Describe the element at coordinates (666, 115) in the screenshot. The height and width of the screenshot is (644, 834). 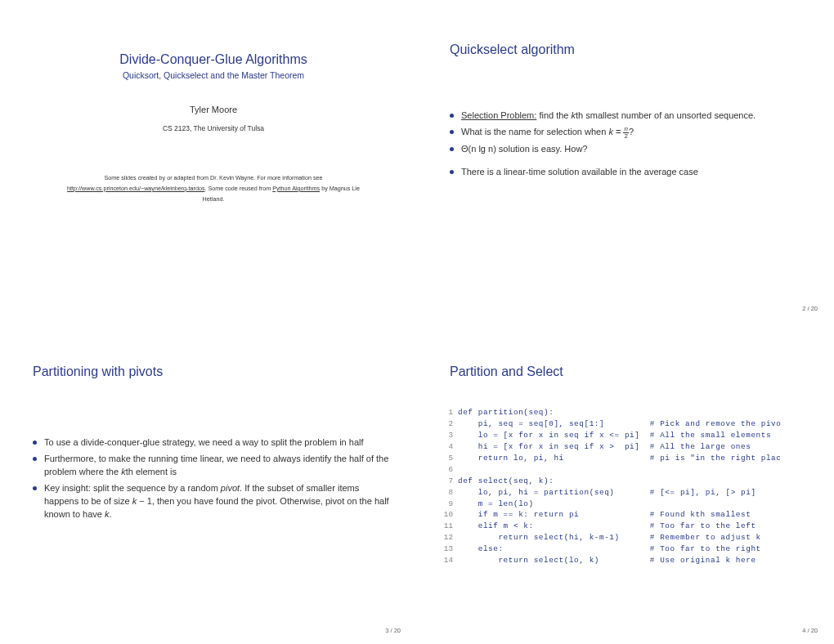
I see `sp-t2: th smallest number of an unsorted sequen…` at that location.